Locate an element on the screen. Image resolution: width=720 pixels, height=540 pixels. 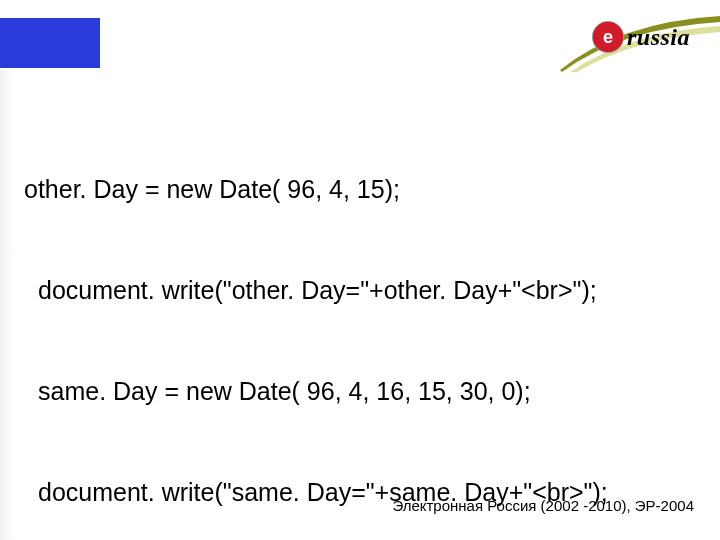
code-line: document. write("other. Day="+other. Day… is located at coordinates (360, 291).